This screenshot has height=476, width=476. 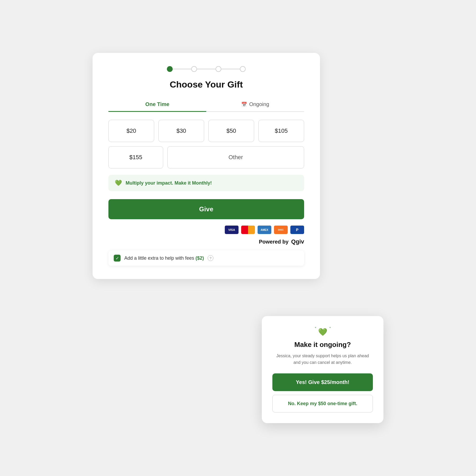 What do you see at coordinates (323, 332) in the screenshot?
I see `popup-heart-decoration: 💚` at bounding box center [323, 332].